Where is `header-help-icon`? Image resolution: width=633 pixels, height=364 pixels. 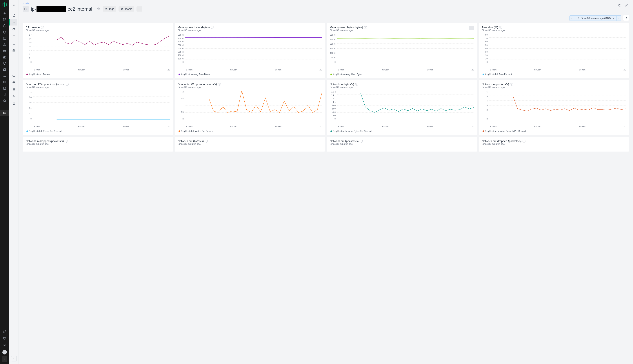 header-help-icon is located at coordinates (620, 5).